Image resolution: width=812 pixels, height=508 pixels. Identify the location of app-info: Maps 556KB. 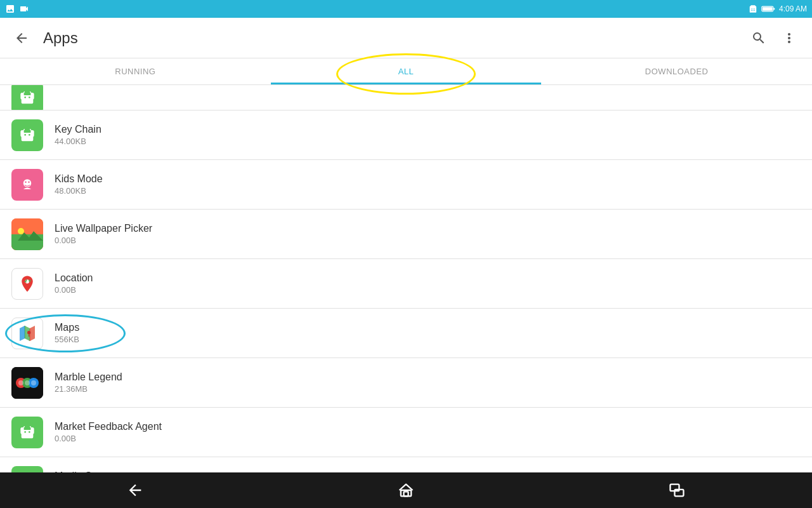
(428, 333).